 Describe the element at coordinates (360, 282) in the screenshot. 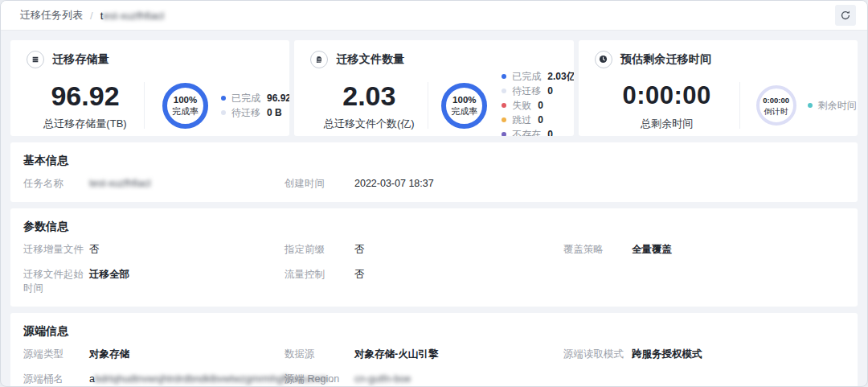

I see `throttle-value: 否` at that location.